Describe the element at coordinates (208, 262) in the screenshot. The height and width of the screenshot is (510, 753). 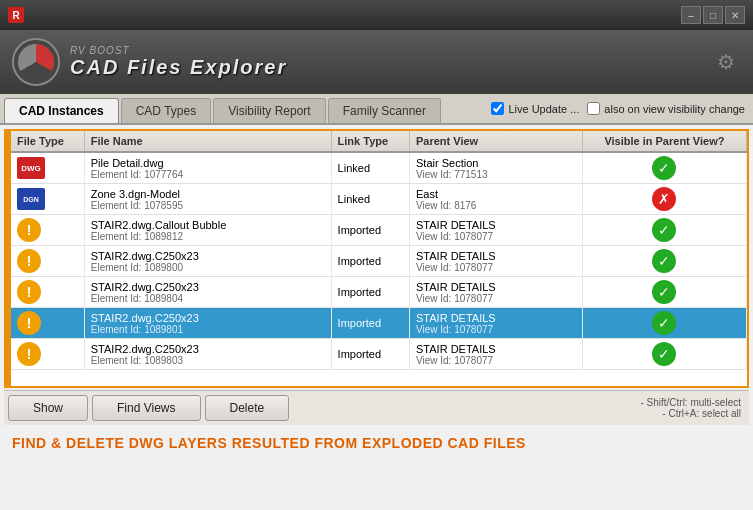
I see `file-info: STAIR2.dwg.C250x23Element Id: 1089800` at that location.